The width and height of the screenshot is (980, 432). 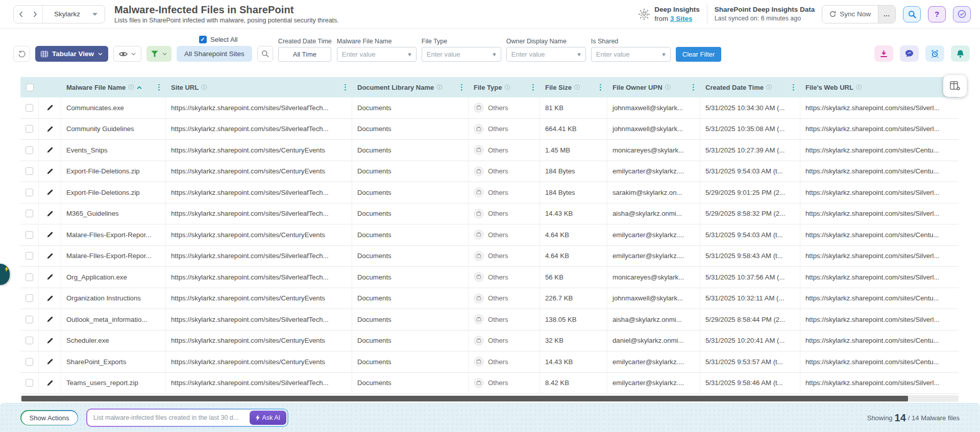 What do you see at coordinates (962, 14) in the screenshot?
I see `tasks-status-button` at bounding box center [962, 14].